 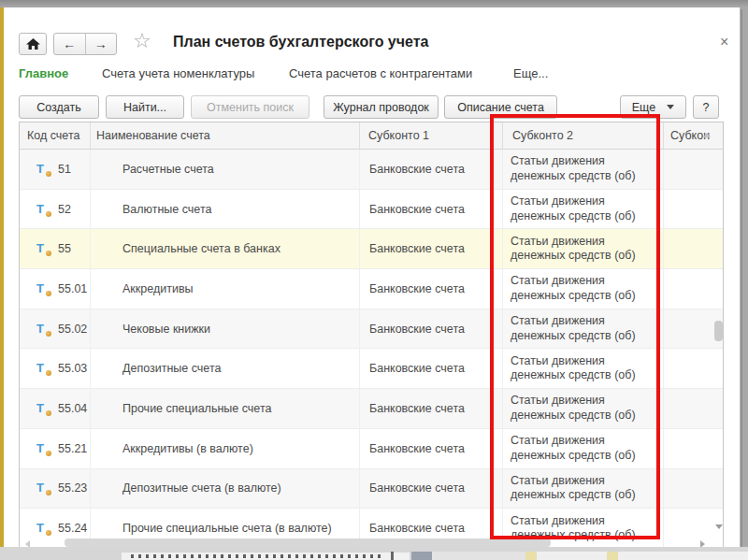 I want to click on forward-icon: →, so click(x=101, y=44).